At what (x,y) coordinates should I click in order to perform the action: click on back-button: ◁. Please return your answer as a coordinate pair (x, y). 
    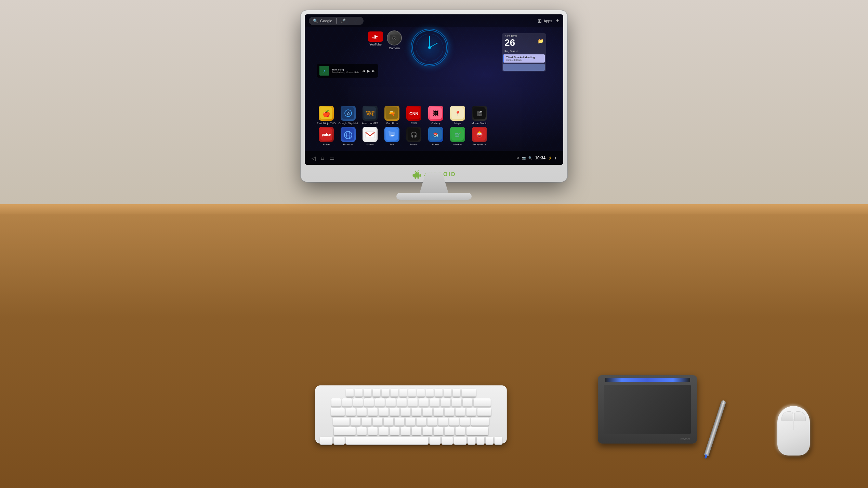
    Looking at the image, I should click on (314, 158).